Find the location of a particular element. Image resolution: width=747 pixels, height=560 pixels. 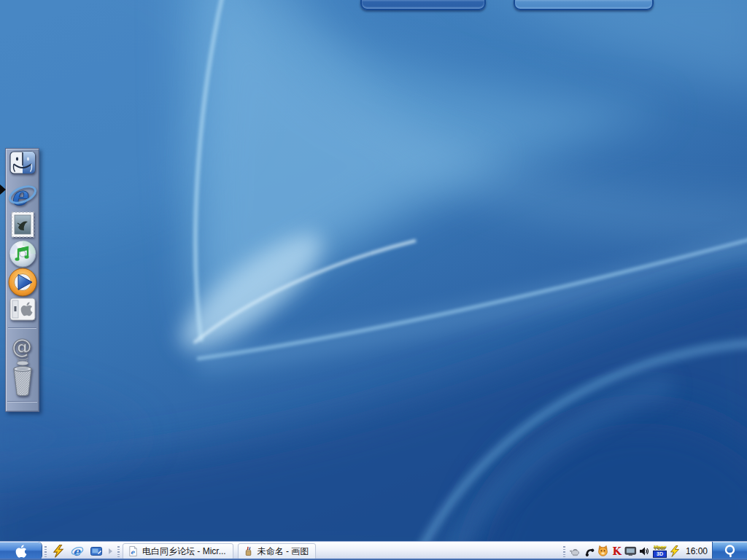

itunes-cd-note-icon is located at coordinates (23, 254).